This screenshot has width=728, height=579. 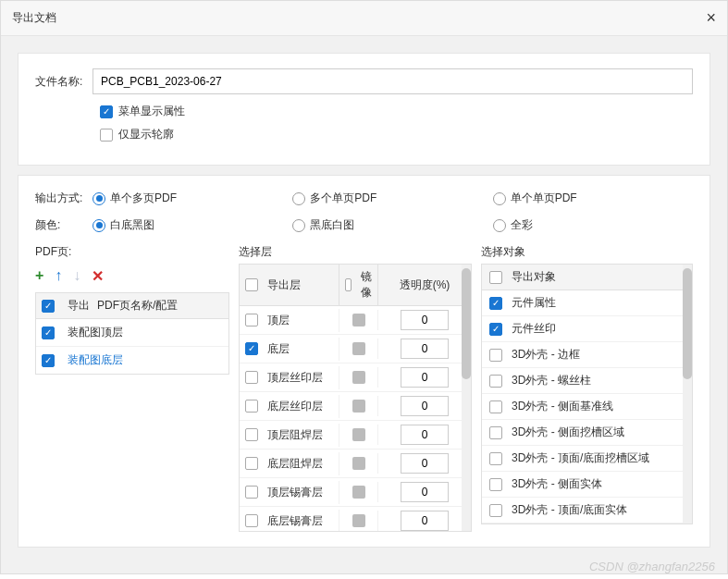 I want to click on layers-grid: 导出层 镜像 透明度(%) 顶层底层顶层丝印层底层丝印层顶层阻焊层底层阻焊层顶层…, so click(x=355, y=398).